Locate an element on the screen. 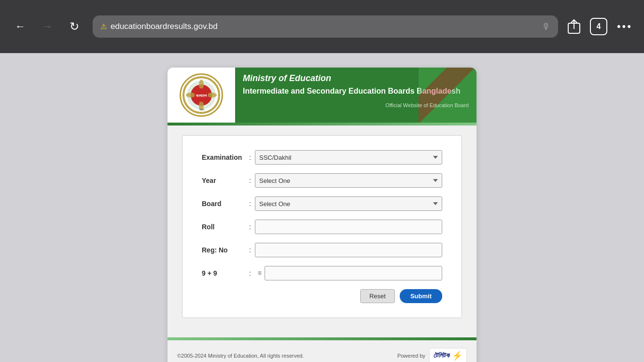  browser-actions: 4 ••• is located at coordinates (600, 27).